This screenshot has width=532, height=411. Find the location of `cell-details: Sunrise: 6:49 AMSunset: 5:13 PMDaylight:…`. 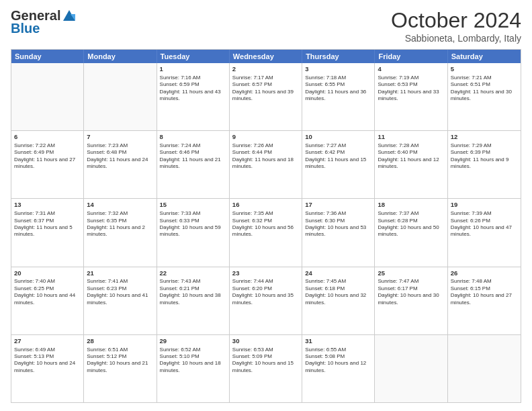

cell-details: Sunrise: 6:49 AMSunset: 5:13 PMDaylight:… is located at coordinates (47, 361).